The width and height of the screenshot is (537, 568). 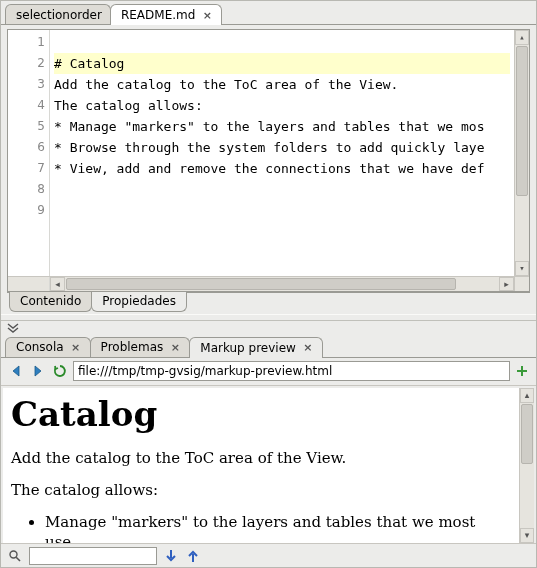 I want to click on search-bar, so click(x=268, y=555).